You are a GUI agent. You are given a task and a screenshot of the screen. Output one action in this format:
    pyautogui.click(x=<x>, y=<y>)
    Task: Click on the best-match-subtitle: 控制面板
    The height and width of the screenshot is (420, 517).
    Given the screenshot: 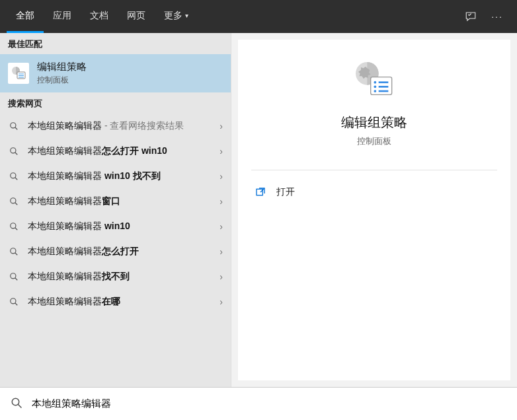 What is the action you would take?
    pyautogui.click(x=62, y=81)
    